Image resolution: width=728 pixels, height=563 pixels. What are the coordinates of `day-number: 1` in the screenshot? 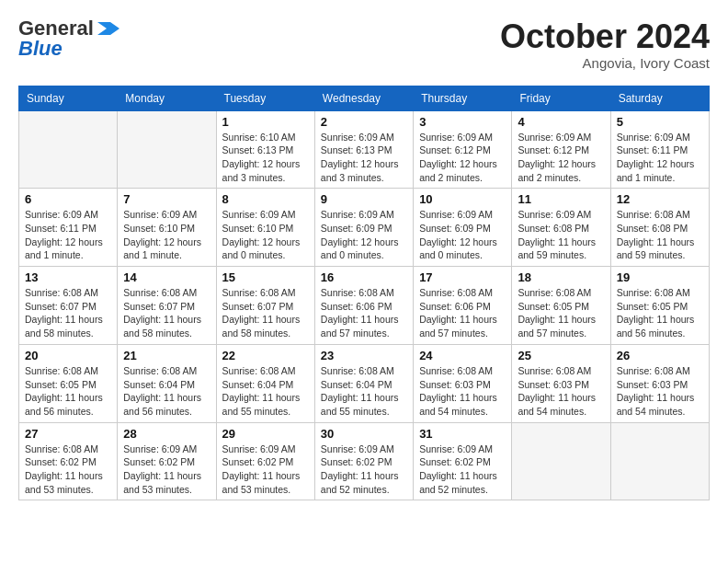 It's located at (266, 121).